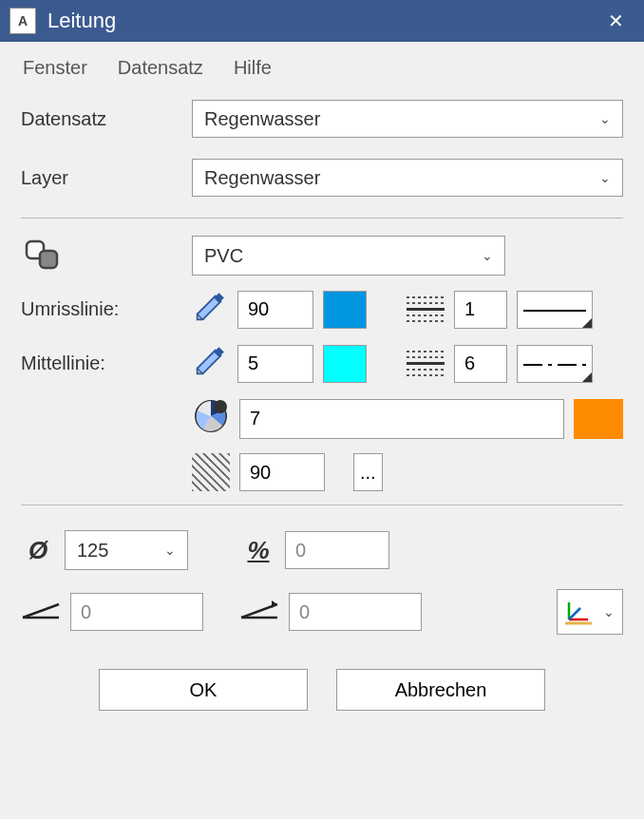 This screenshot has height=819, width=644. I want to click on window-title: Leitung, so click(82, 21).